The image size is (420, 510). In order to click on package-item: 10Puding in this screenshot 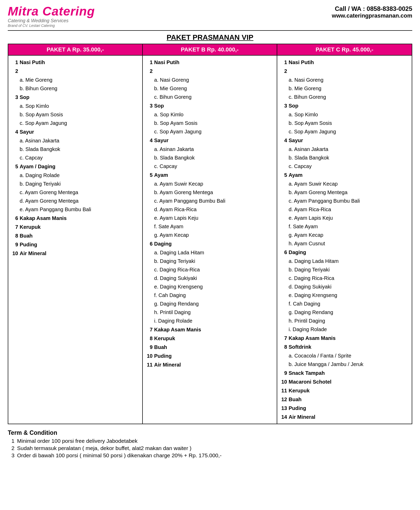, I will do `click(210, 356)`.